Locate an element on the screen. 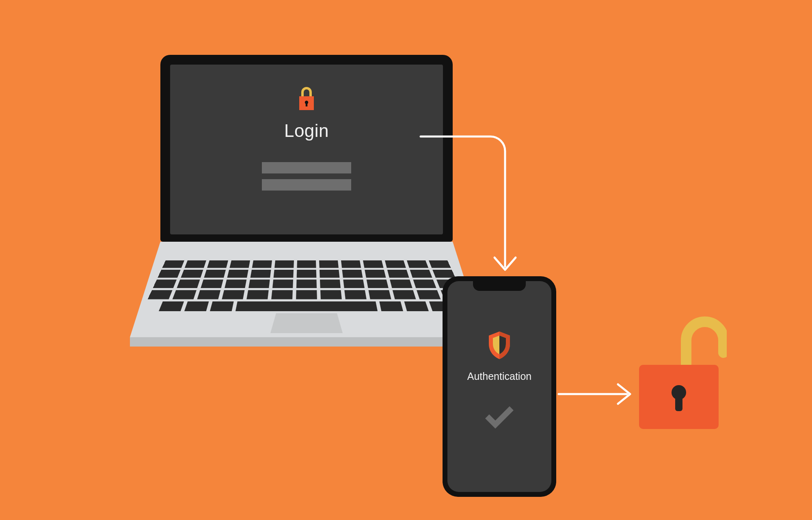  check-icon is located at coordinates (499, 416).